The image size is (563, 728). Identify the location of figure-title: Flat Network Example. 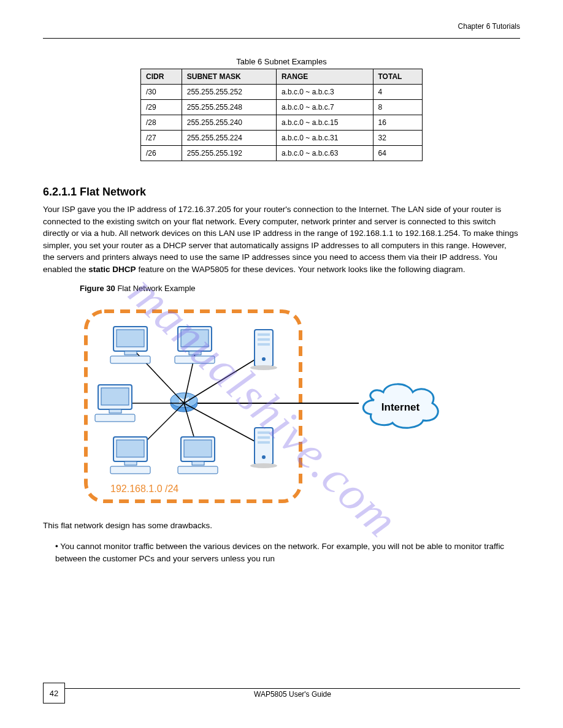
(156, 288).